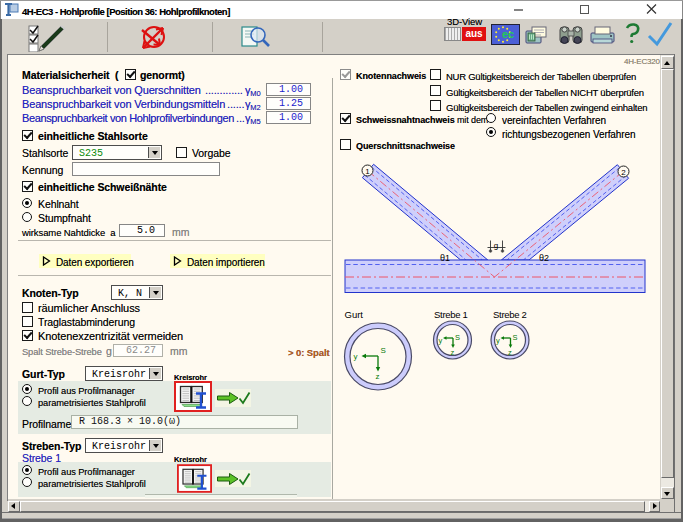  Describe the element at coordinates (451, 314) in the screenshot. I see `svg-text: Strebe 1` at that location.